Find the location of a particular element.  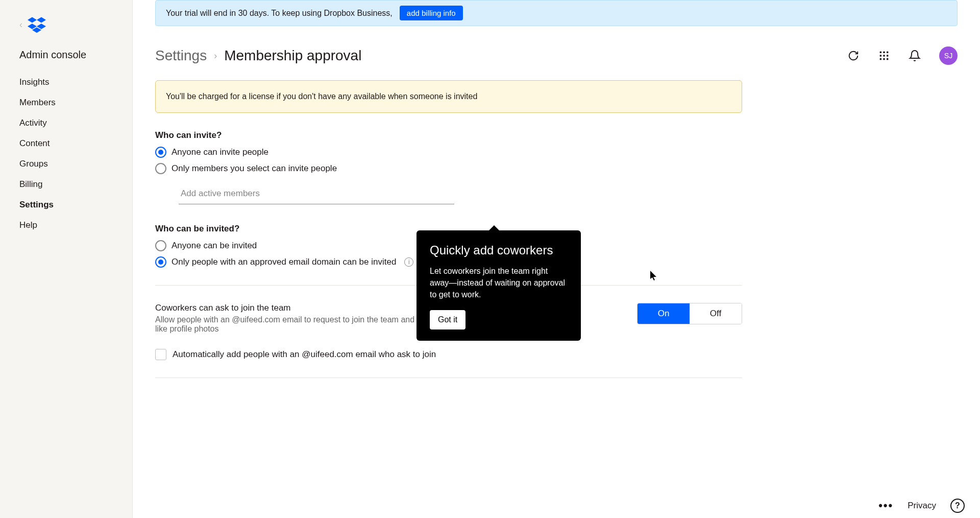

trial-text: Your trial will end in 30 days. To keep … is located at coordinates (279, 13).